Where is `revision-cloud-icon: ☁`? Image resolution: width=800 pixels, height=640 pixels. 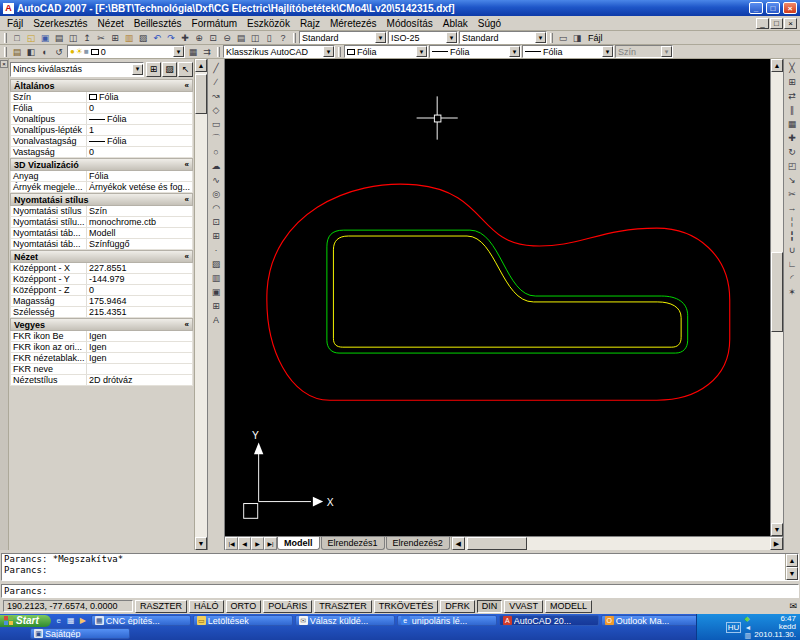
revision-cloud-icon: ☁ is located at coordinates (216, 166).